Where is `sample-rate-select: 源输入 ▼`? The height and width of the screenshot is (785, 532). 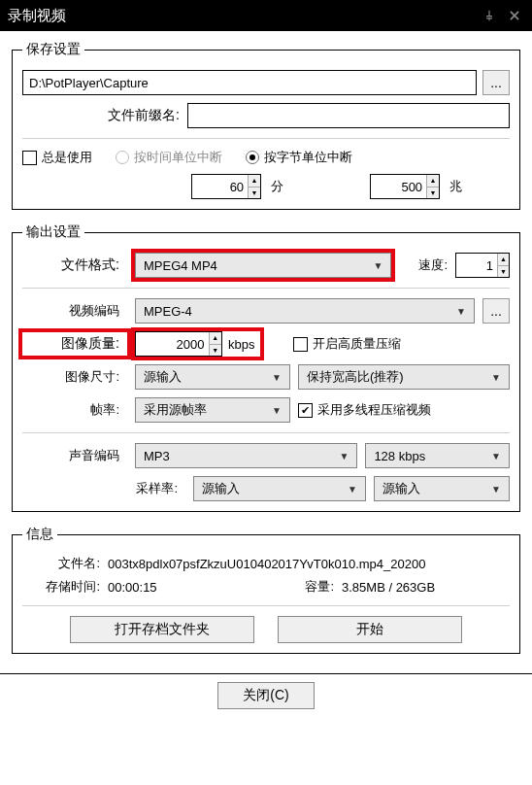 sample-rate-select: 源输入 ▼ is located at coordinates (280, 489).